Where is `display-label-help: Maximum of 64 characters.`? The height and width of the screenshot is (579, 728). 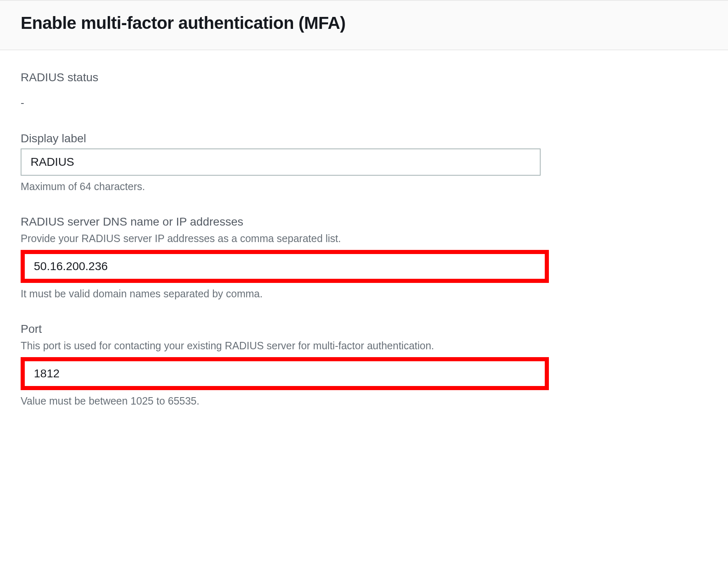
display-label-help: Maximum of 64 characters. is located at coordinates (364, 186).